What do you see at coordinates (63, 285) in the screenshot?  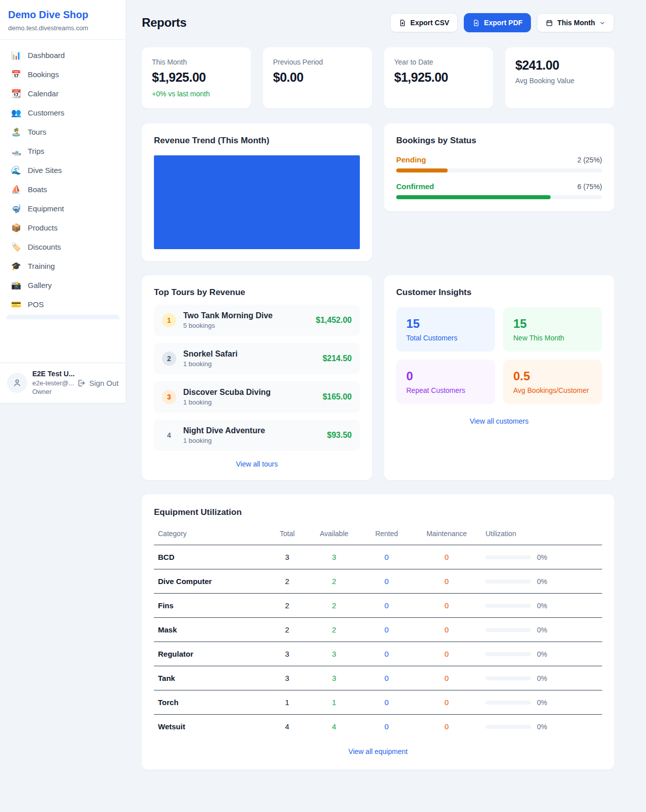 I see `sidebar-item-gallery: 📸 Gallery` at bounding box center [63, 285].